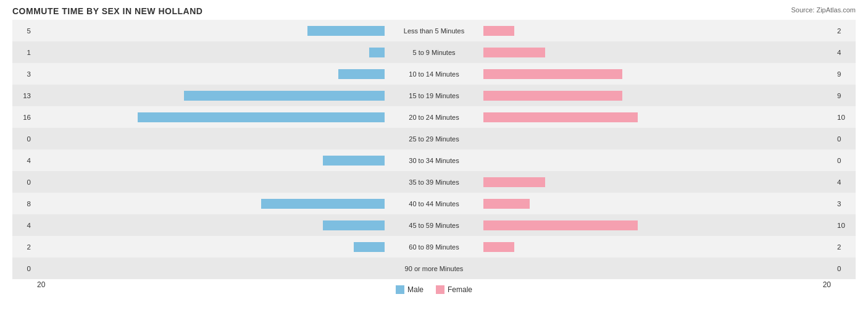 The width and height of the screenshot is (868, 323). I want to click on row-label: 10 to 14 Minutes, so click(434, 74).